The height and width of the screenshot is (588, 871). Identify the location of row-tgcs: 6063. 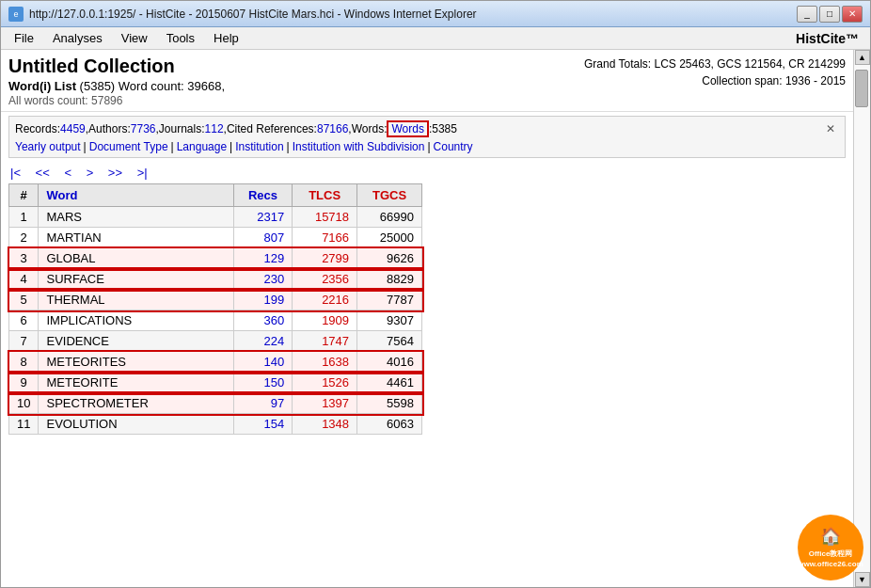
(389, 424).